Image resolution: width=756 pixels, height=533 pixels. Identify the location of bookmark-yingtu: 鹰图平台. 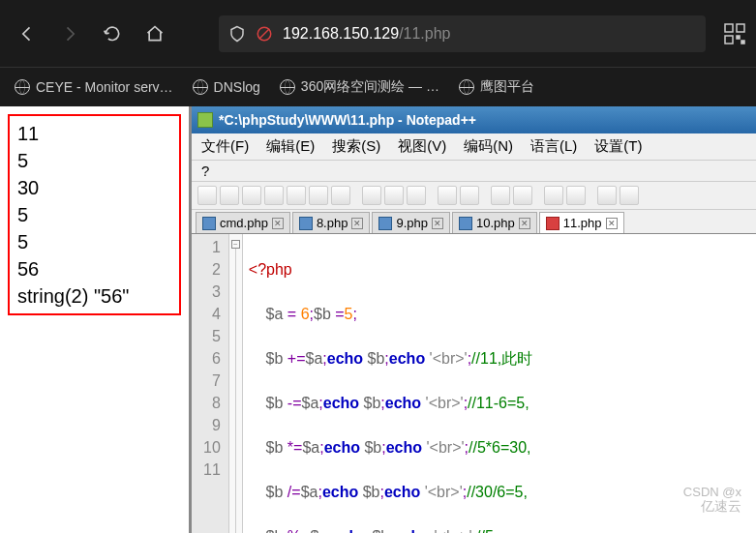
(497, 87).